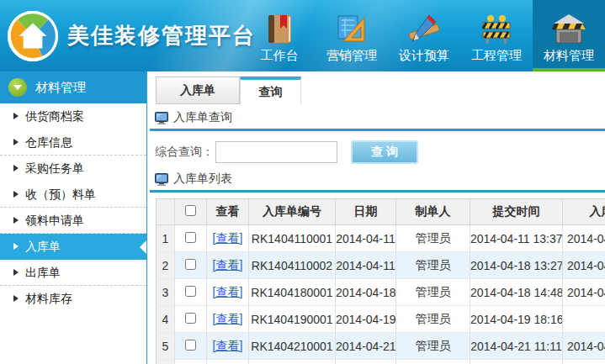  I want to click on header-creator: 制单人, so click(433, 212).